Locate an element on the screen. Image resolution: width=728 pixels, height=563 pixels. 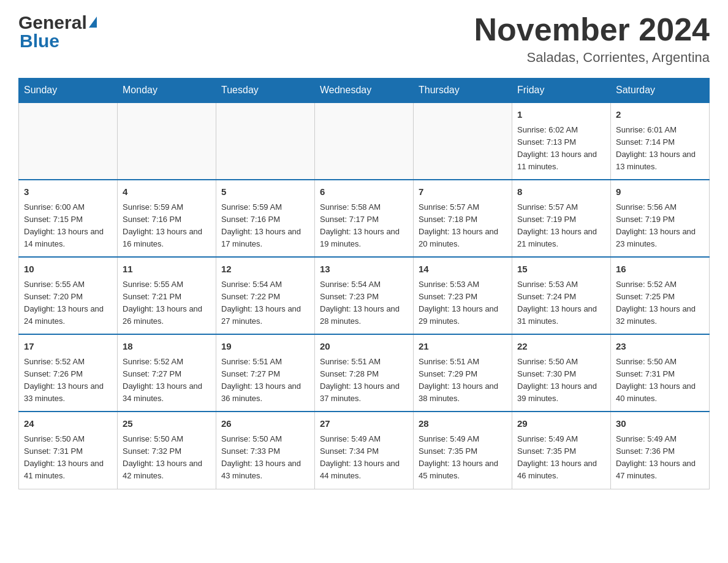
day-info: Sunrise: 5:52 AM Sunset: 7:27 PM Dayligh… is located at coordinates (167, 380).